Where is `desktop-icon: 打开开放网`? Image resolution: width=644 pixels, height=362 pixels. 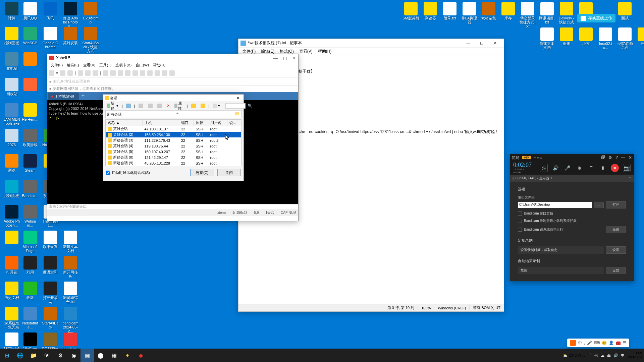
desktop-icon: 打开开放网 is located at coordinates (50, 293).